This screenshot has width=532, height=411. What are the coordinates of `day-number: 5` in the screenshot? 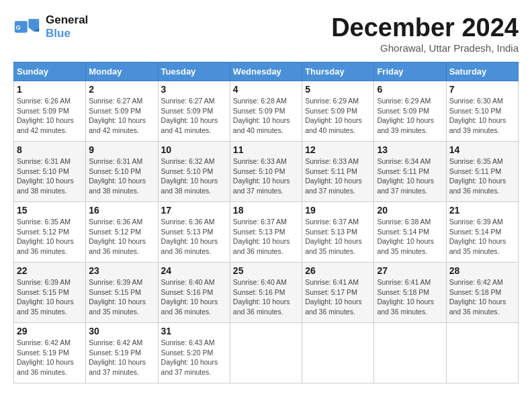 It's located at (338, 89).